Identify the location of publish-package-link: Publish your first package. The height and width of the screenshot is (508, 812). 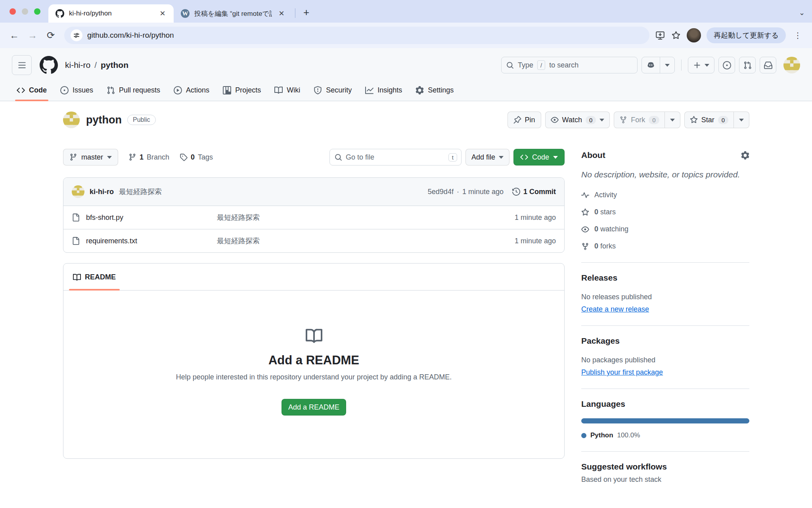
(622, 372).